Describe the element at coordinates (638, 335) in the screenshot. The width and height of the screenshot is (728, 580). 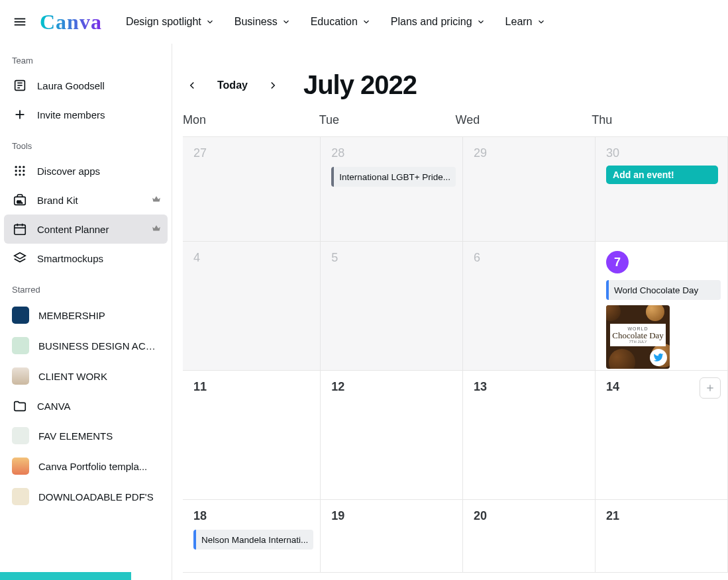
I see `post-label-line2: Chocolate Day` at that location.